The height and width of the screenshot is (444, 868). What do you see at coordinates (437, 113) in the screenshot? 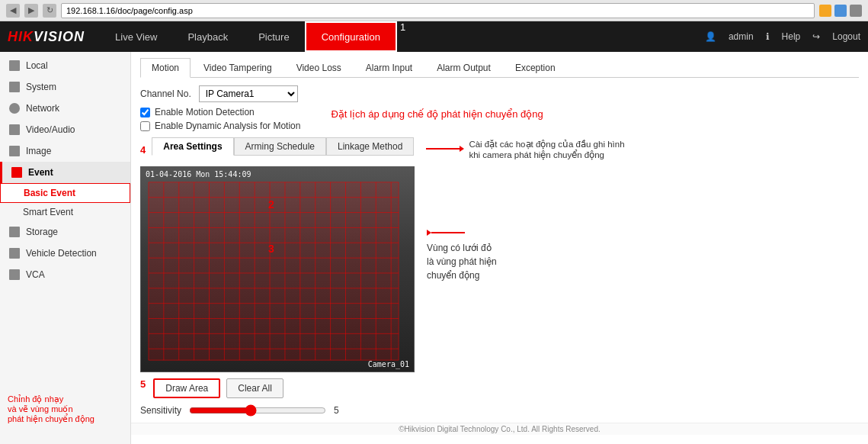
I see `callout-1: Đặt lịch áp dụng chế độ phát hiện chuyển…` at bounding box center [437, 113].